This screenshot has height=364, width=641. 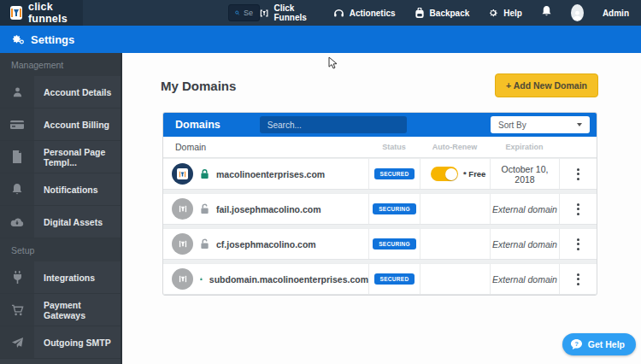 I want to click on backpack-icon, so click(x=420, y=14).